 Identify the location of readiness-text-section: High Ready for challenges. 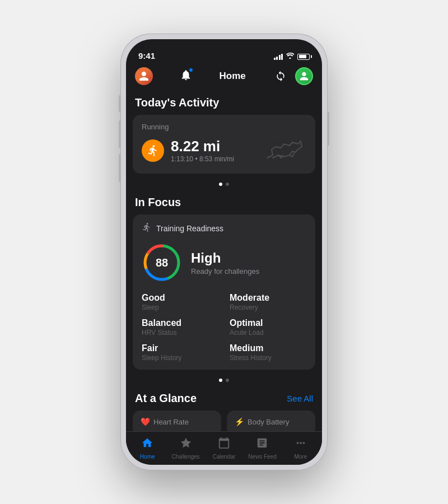
(225, 263).